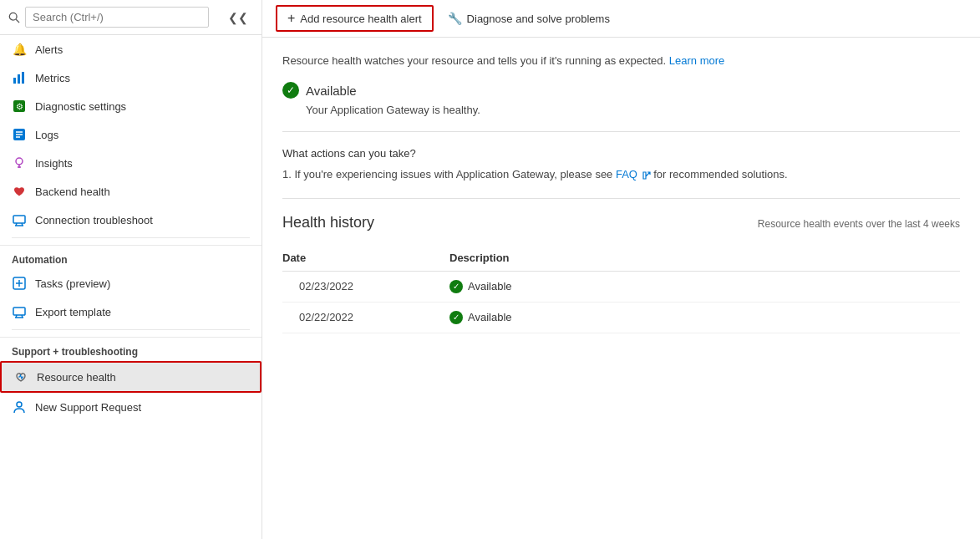 This screenshot has width=980, height=539. What do you see at coordinates (622, 90) in the screenshot?
I see `status-row: ✓ Available` at bounding box center [622, 90].